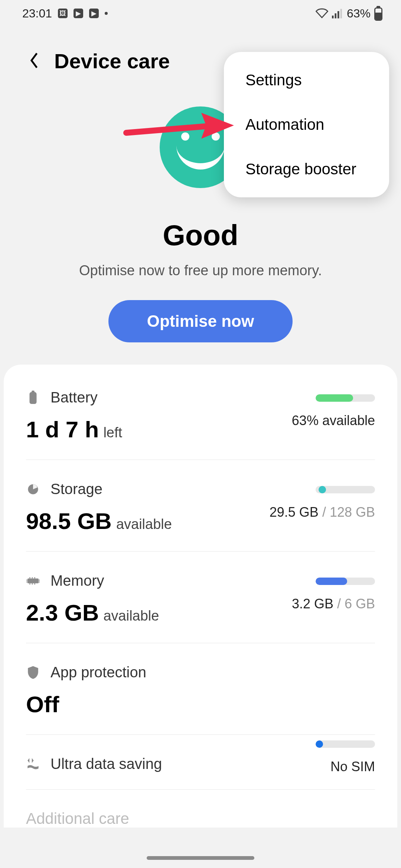 The width and height of the screenshot is (401, 868). Describe the element at coordinates (307, 169) in the screenshot. I see `menu-item-storage-booster: Storage booster` at that location.